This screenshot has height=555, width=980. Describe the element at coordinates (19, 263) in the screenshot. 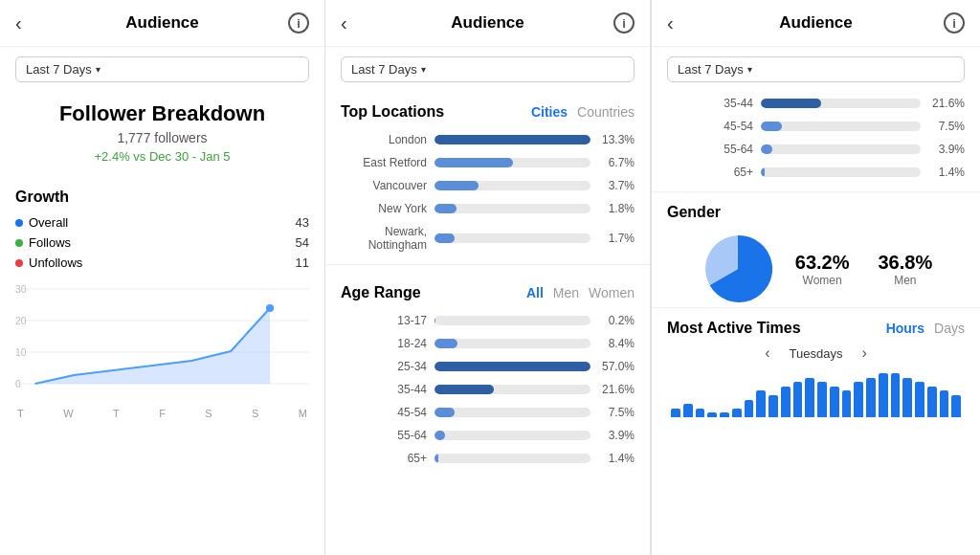

I see `unfollows-dot` at that location.